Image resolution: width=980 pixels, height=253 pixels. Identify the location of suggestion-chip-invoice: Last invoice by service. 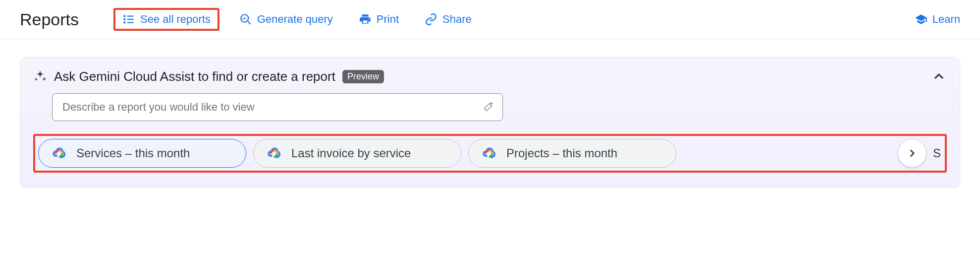
(357, 153).